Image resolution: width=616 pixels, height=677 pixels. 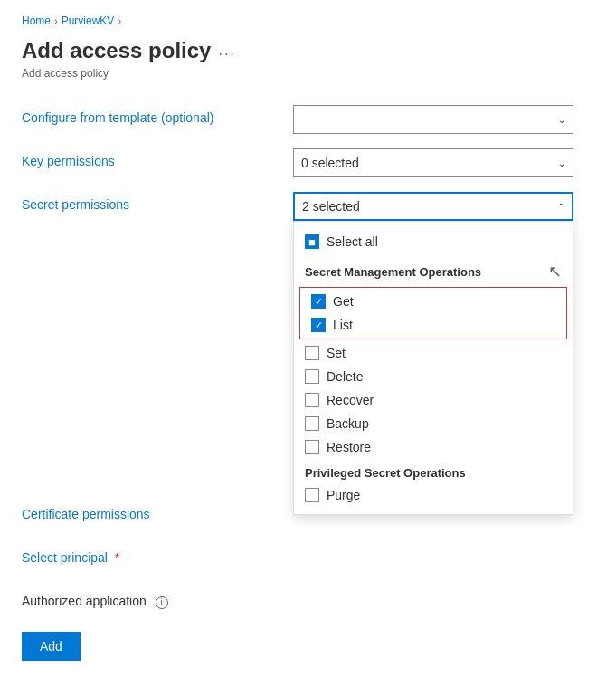 What do you see at coordinates (318, 326) in the screenshot?
I see `list-check-icon: ✓` at bounding box center [318, 326].